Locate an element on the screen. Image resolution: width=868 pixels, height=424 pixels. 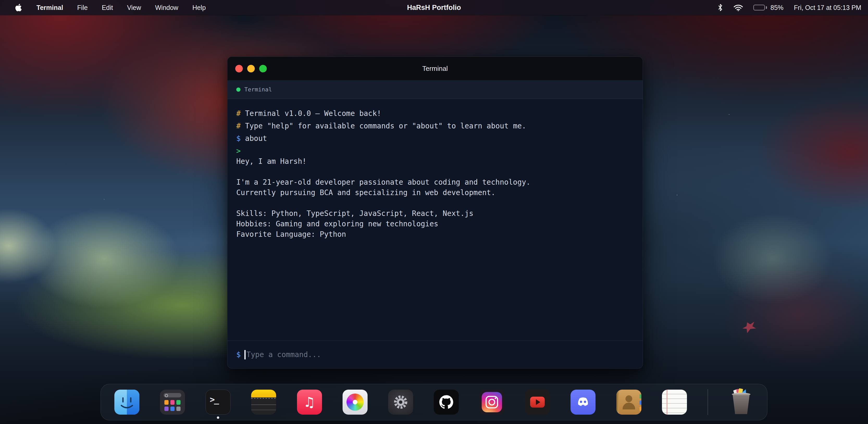
menu-items: TerminalFileEditViewWindowHelp is located at coordinates (121, 8).